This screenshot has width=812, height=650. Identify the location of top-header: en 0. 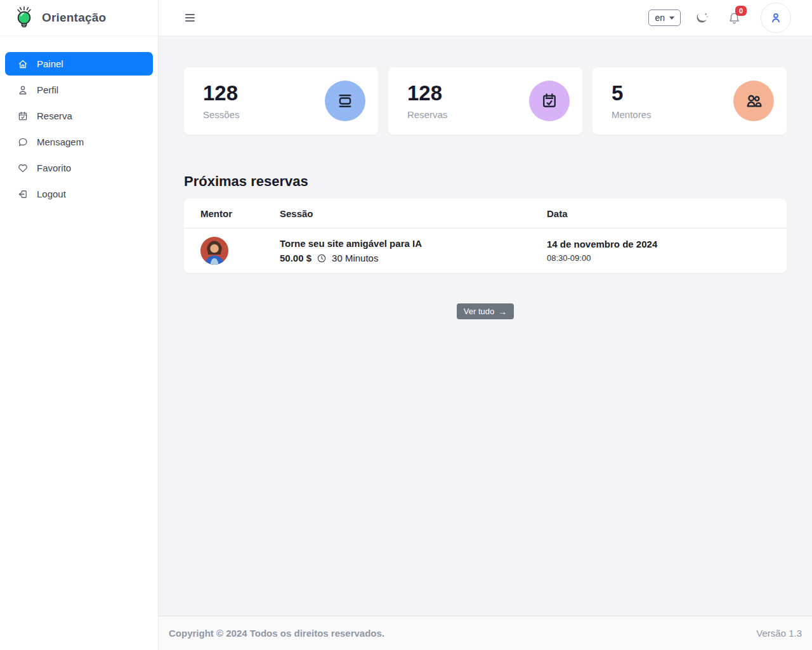
(485, 18).